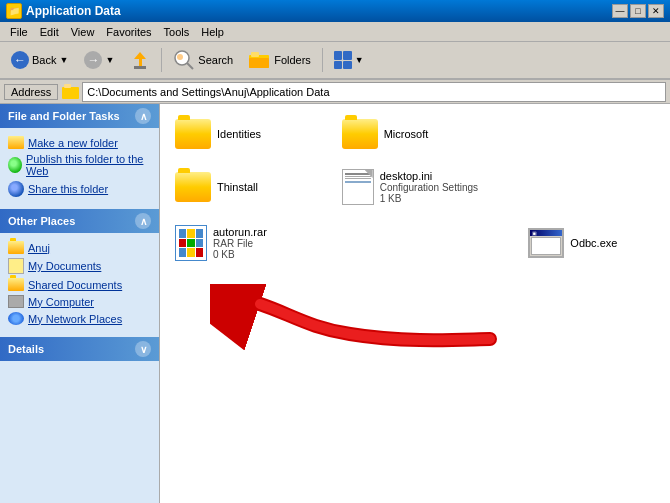 Image resolution: width=670 pixels, height=503 pixels. I want to click on folders-button: Folders, so click(280, 60).